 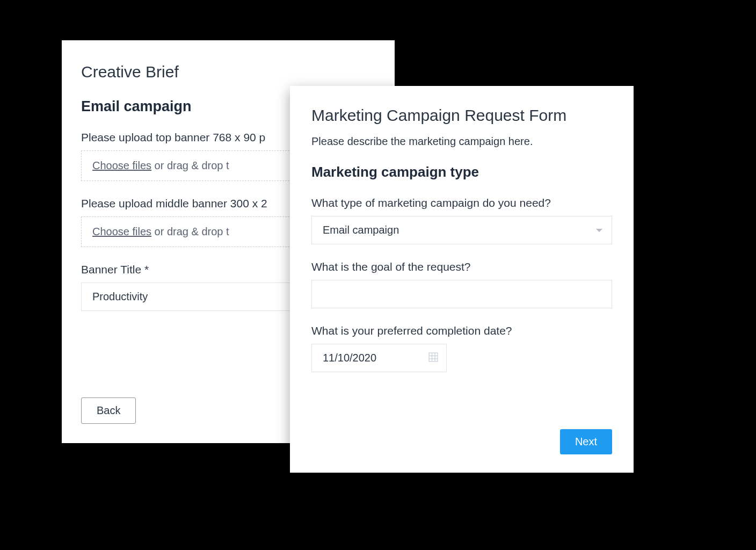 I want to click on marketing-form-title: Marketing Campaign Request Form, so click(x=462, y=115).